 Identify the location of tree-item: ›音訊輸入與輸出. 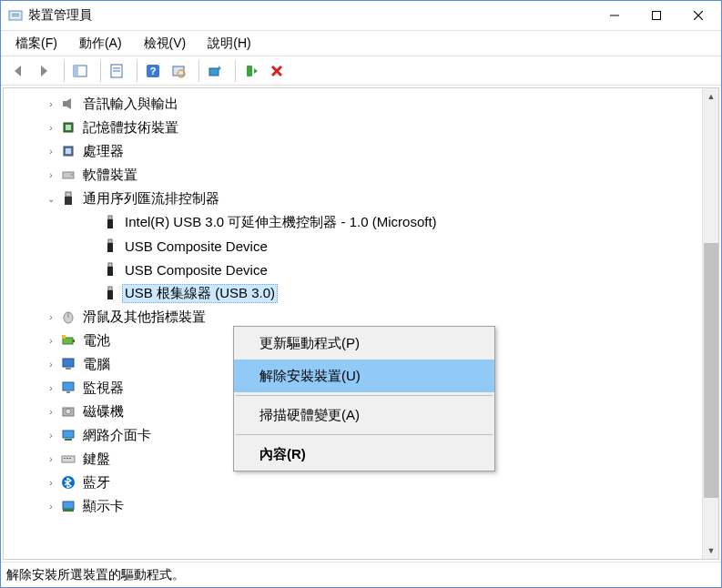
(353, 104).